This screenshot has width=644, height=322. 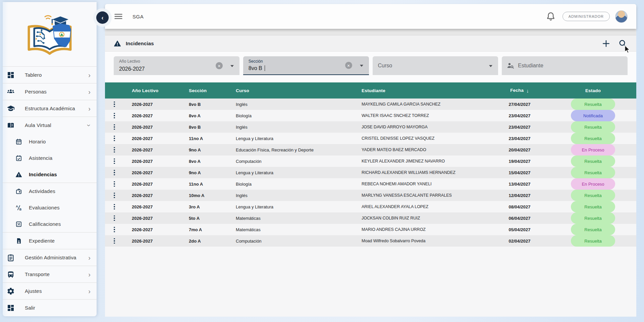 What do you see at coordinates (50, 291) in the screenshot?
I see `sidebar-item-ajustes: Ajustes ›` at bounding box center [50, 291].